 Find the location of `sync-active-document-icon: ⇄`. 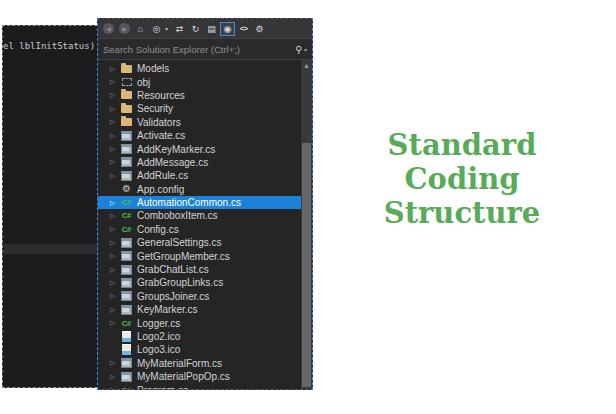

sync-active-document-icon: ⇄ is located at coordinates (180, 29).